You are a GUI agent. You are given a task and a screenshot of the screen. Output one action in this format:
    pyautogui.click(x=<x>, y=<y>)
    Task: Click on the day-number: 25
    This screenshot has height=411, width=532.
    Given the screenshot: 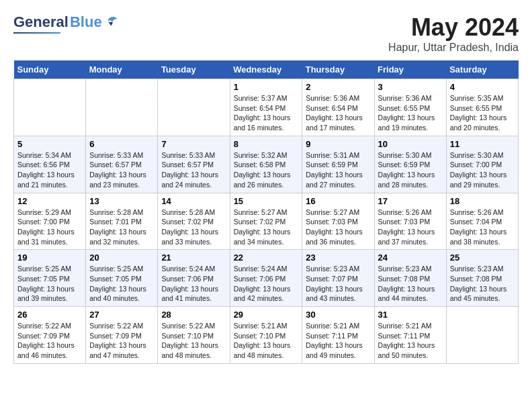 What is the action you would take?
    pyautogui.click(x=482, y=258)
    